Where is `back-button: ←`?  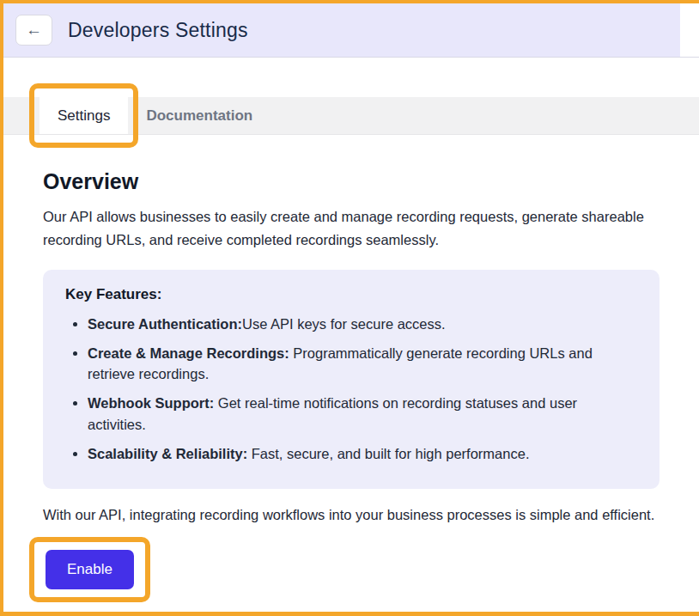 back-button: ← is located at coordinates (34, 30).